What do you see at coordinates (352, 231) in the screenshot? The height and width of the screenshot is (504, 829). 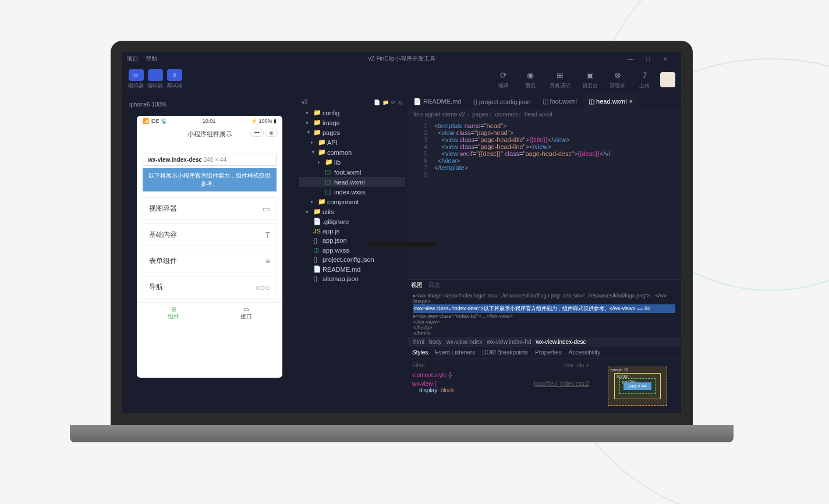 I see `file-node: JSapp.js` at bounding box center [352, 231].